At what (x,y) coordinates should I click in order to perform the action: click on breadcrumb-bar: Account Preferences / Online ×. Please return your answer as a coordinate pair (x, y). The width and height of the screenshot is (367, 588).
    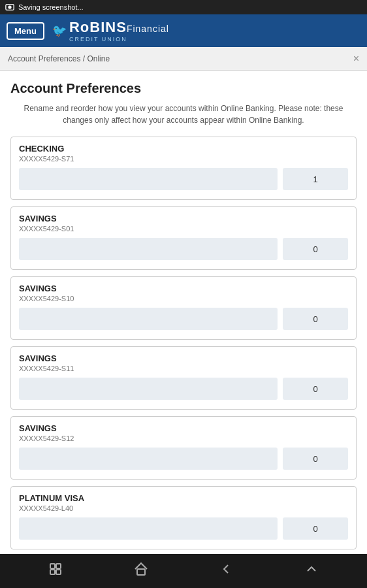
    Looking at the image, I should click on (184, 59).